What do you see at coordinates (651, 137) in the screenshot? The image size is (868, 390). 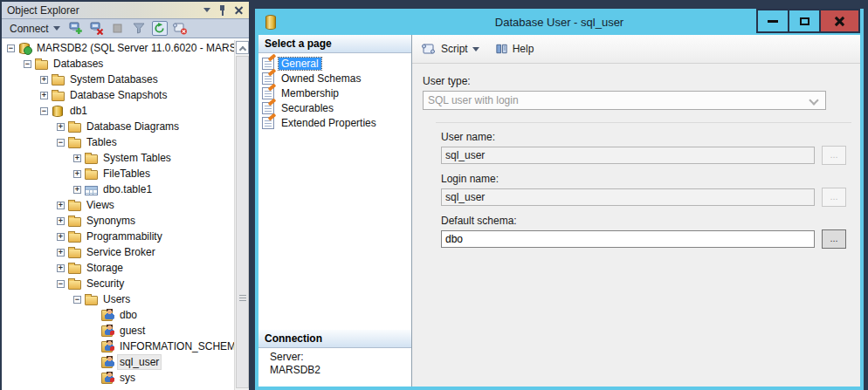 I see `user-name-label: User name:` at bounding box center [651, 137].